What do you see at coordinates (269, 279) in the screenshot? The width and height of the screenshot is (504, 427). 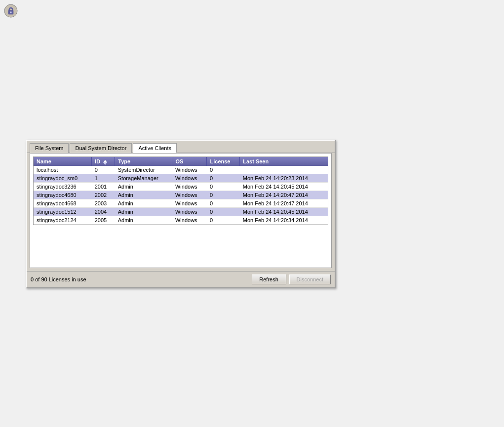 I see `refresh-button: Refresh` at bounding box center [269, 279].